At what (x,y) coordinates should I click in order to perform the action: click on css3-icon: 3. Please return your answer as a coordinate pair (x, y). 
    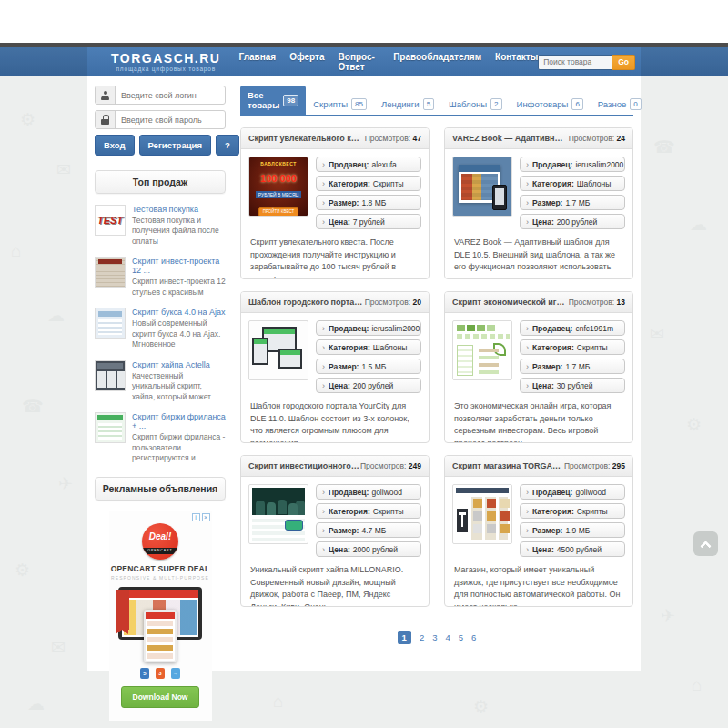
    Looking at the image, I should click on (160, 673).